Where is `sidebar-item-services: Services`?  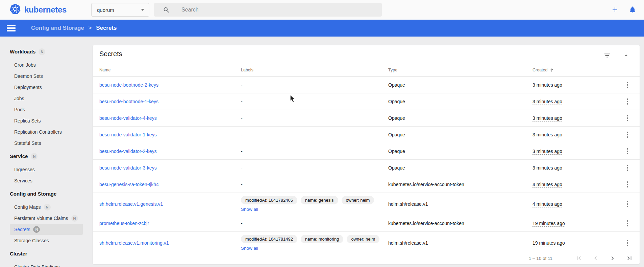 sidebar-item-services: Services is located at coordinates (46, 181).